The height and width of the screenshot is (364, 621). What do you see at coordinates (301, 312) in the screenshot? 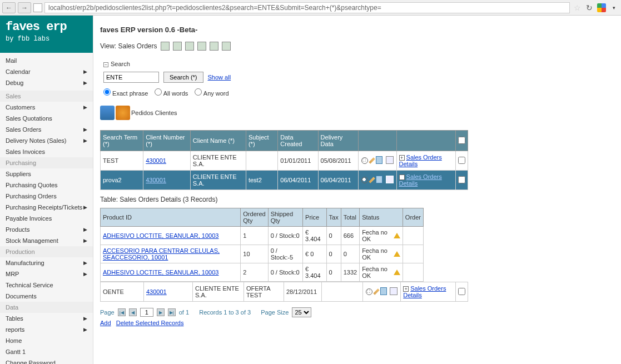
I see `page-size-select: 25` at bounding box center [301, 312].